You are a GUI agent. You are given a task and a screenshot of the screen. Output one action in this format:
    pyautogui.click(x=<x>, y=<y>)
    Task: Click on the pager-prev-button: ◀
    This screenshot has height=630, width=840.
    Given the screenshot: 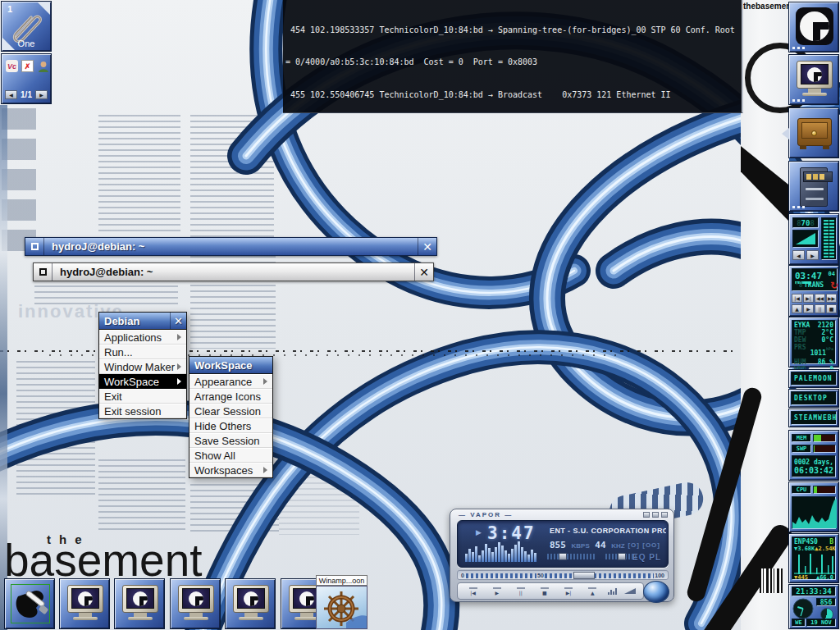 What is the action you would take?
    pyautogui.click(x=11, y=95)
    